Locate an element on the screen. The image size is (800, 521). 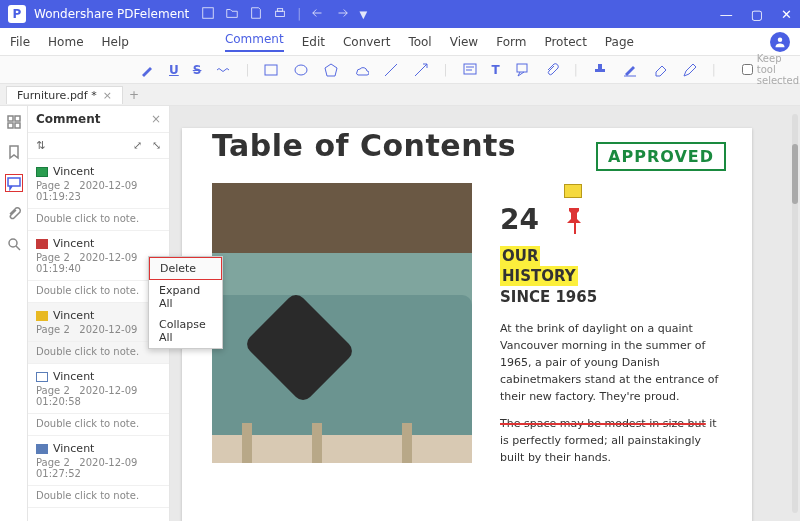
comment-panel: Comment × ⇅ ⤢ ⤡ Vincent Page 2 2020-12-0… is located at coordinates (99, 314).